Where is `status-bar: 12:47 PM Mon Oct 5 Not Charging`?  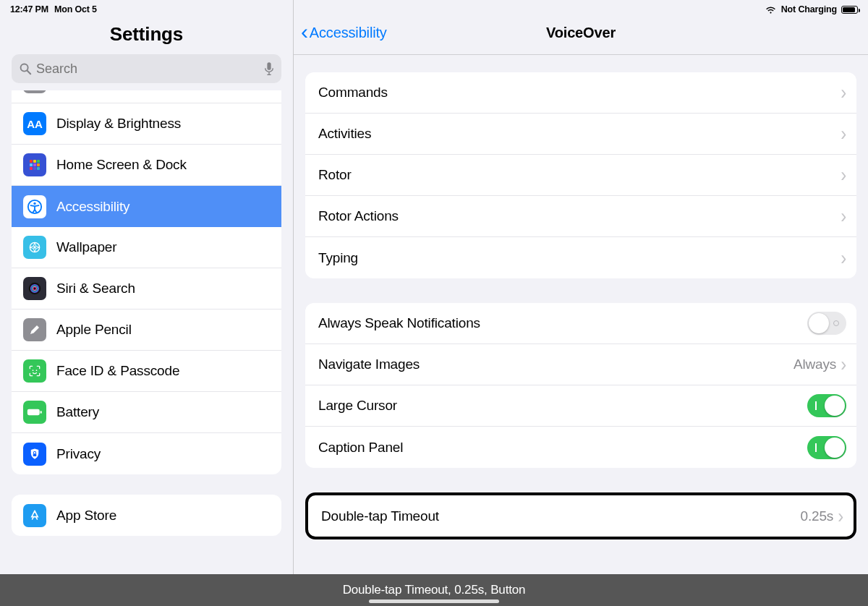 status-bar: 12:47 PM Mon Oct 5 Not Charging is located at coordinates (434, 8).